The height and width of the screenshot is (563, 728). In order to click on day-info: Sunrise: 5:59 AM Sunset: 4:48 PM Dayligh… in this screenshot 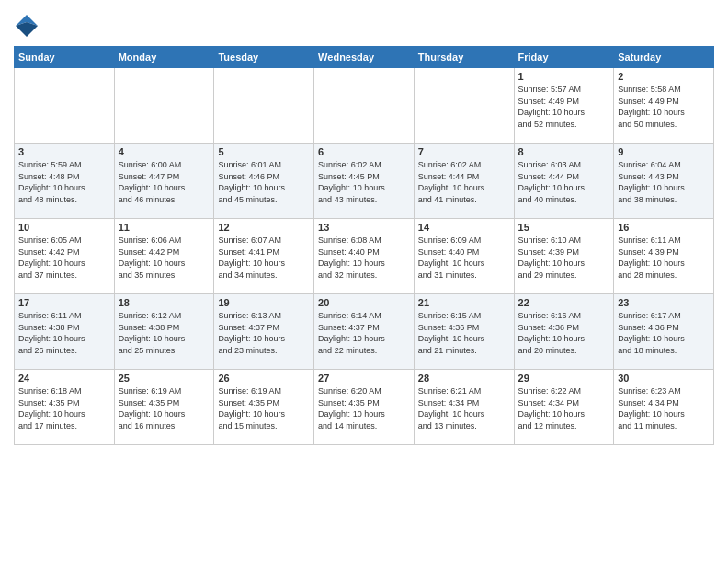, I will do `click(64, 182)`.